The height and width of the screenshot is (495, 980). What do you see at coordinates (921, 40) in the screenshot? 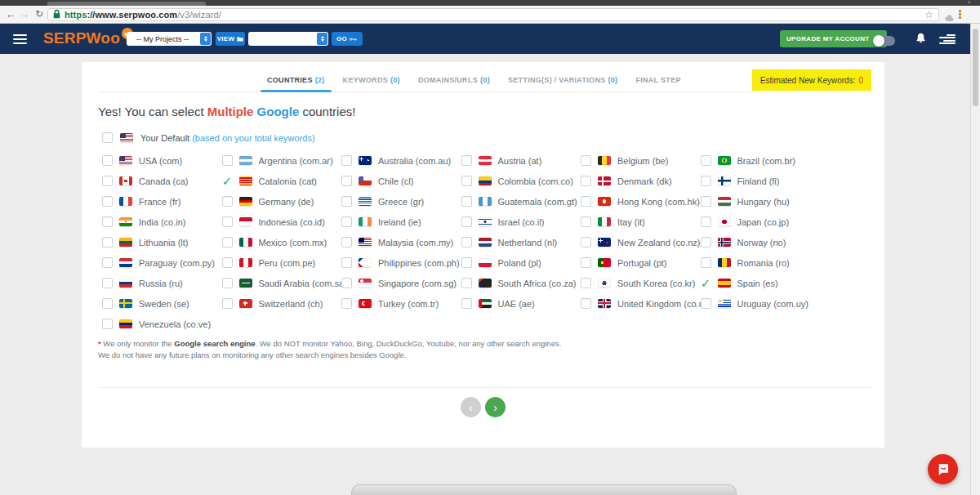
I see `notifications-bell-icon` at bounding box center [921, 40].